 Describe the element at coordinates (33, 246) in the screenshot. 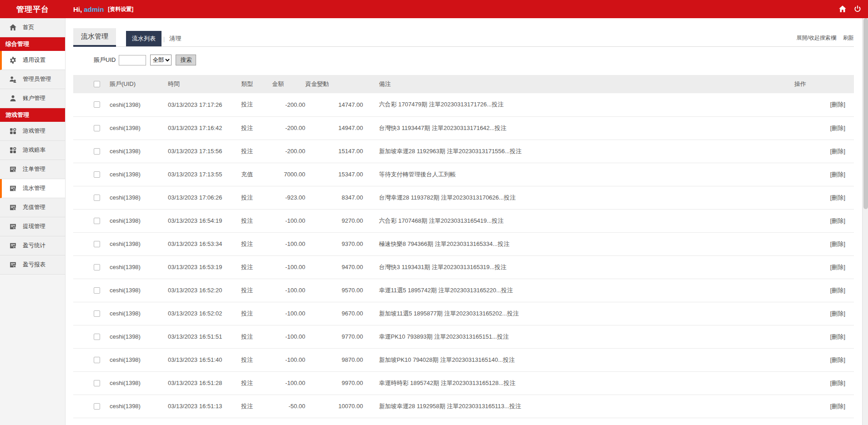

I see `sidebar-item: 盈亏统计` at that location.